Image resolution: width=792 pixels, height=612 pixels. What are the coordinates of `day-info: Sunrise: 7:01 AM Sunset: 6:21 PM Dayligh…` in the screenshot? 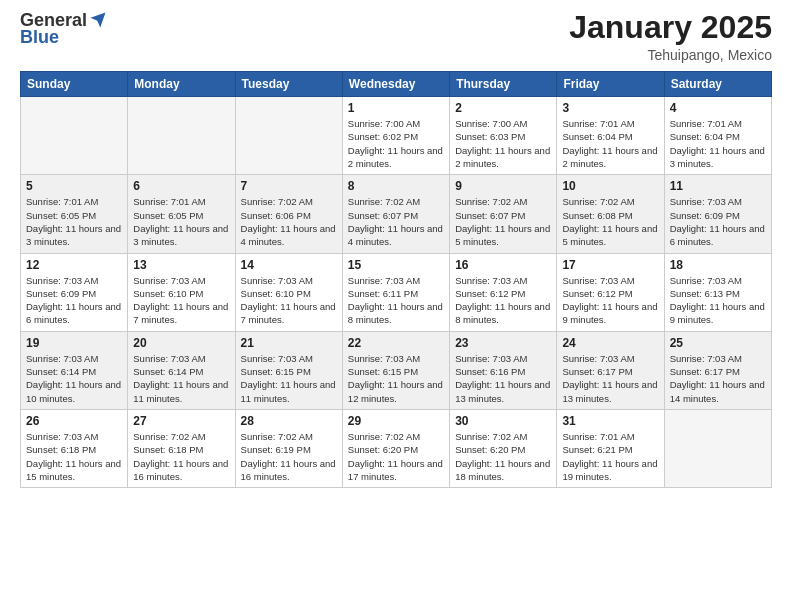 It's located at (610, 456).